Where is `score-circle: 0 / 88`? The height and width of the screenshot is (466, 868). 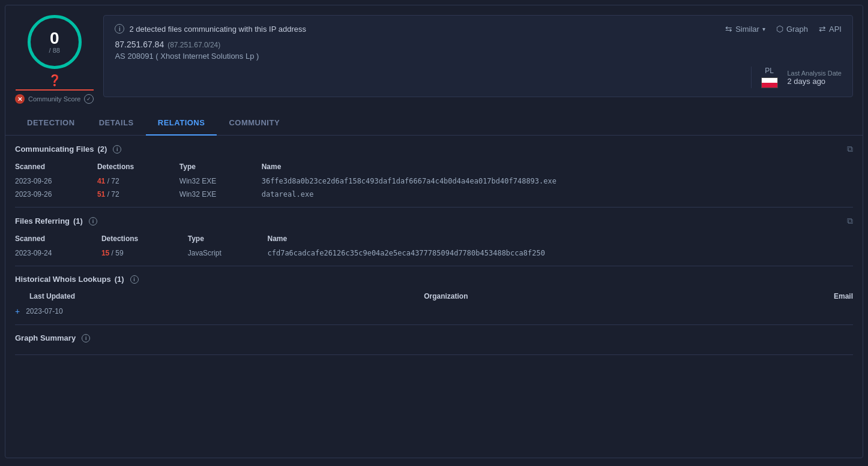 score-circle: 0 / 88 is located at coordinates (55, 42).